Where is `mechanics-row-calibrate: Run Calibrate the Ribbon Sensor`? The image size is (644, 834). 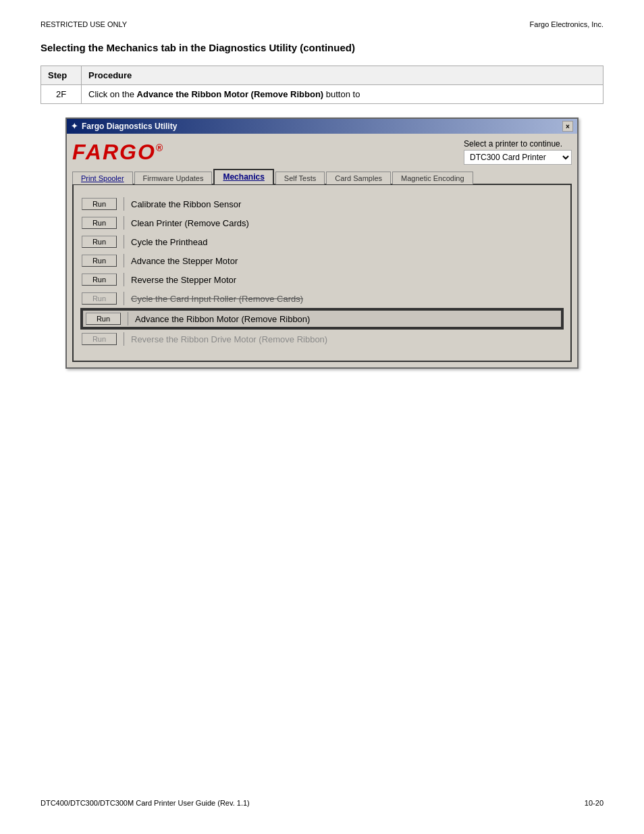
mechanics-row-calibrate: Run Calibrate the Ribbon Sensor is located at coordinates (322, 204).